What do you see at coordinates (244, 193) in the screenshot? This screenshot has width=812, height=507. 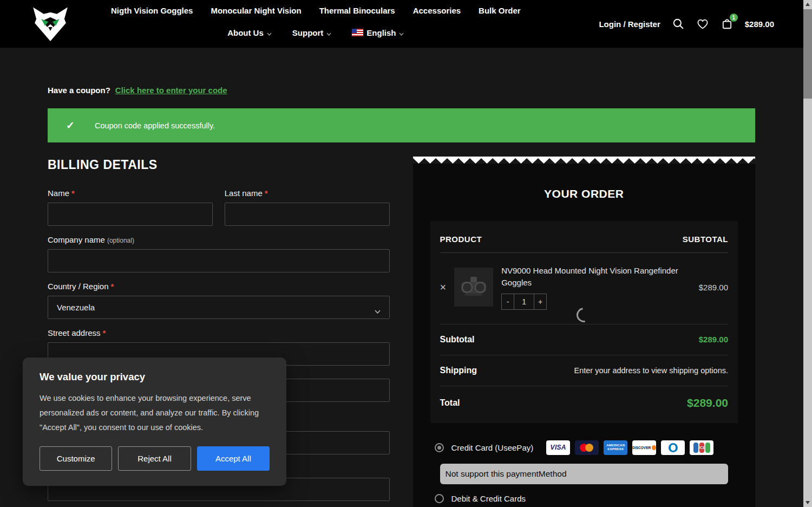 I see `last-name-label-text: Last name` at bounding box center [244, 193].